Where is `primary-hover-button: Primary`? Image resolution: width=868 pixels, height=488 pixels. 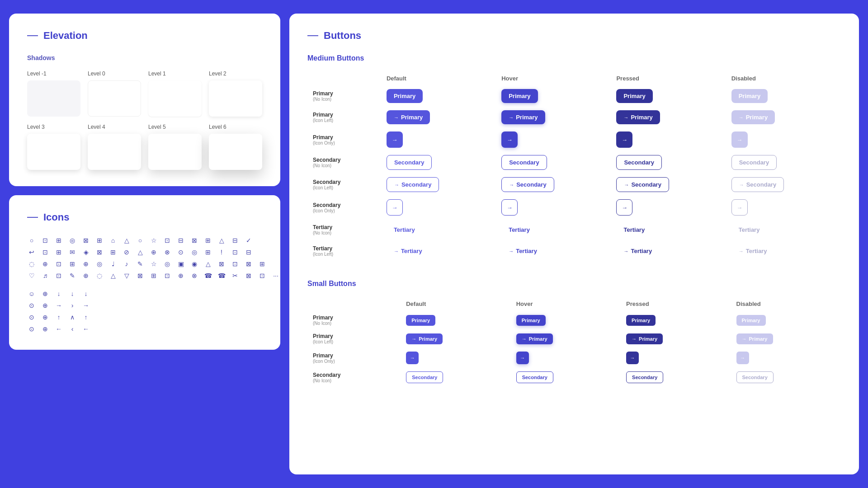 primary-hover-button: Primary is located at coordinates (519, 96).